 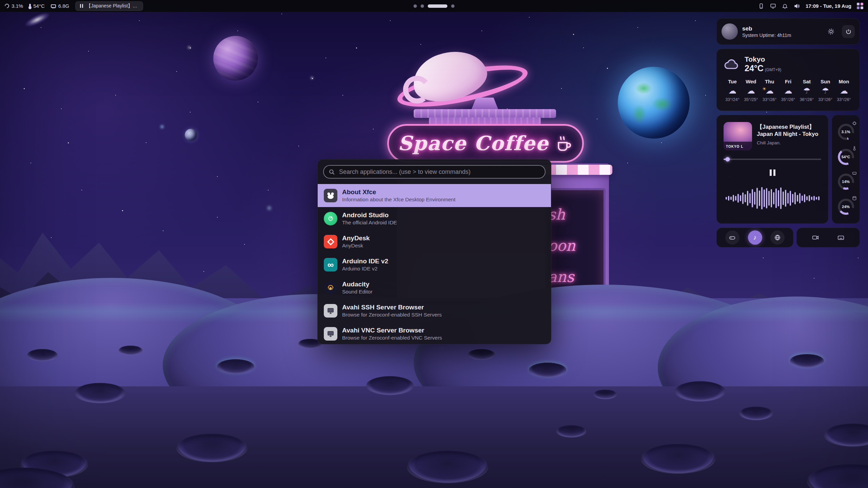 What do you see at coordinates (39, 6) in the screenshot?
I see `temperature-value: 54°C` at bounding box center [39, 6].